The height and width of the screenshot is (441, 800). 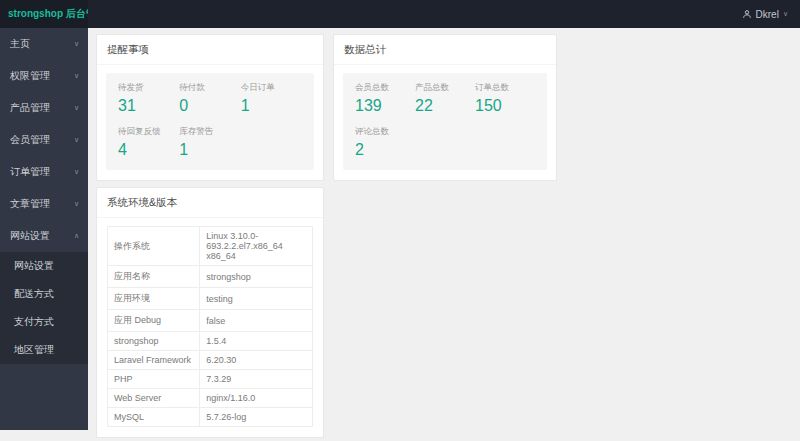 I want to click on row-label: Web Server, so click(x=154, y=398).